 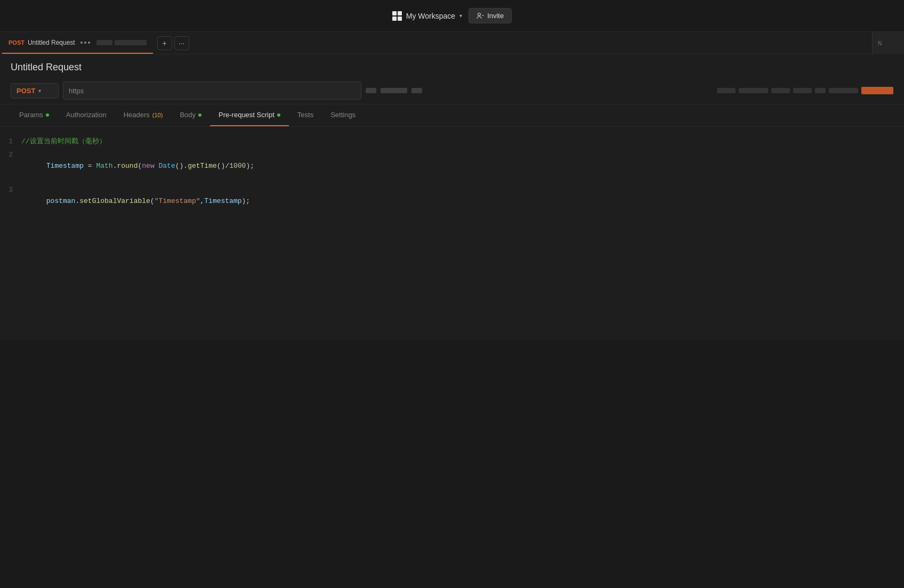 I want to click on workspace-grid-icon, so click(x=397, y=16).